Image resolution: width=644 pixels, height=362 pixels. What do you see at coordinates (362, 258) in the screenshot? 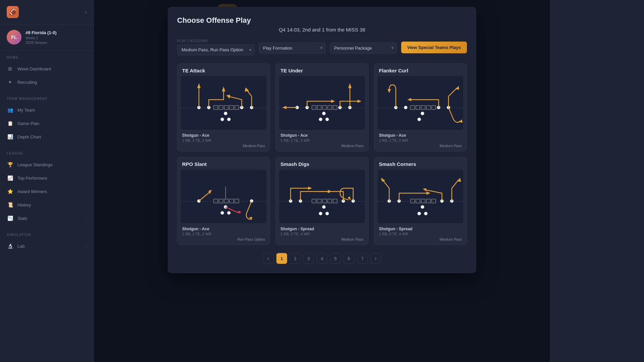
I see `pagination-page-7-button: 7` at bounding box center [362, 258].